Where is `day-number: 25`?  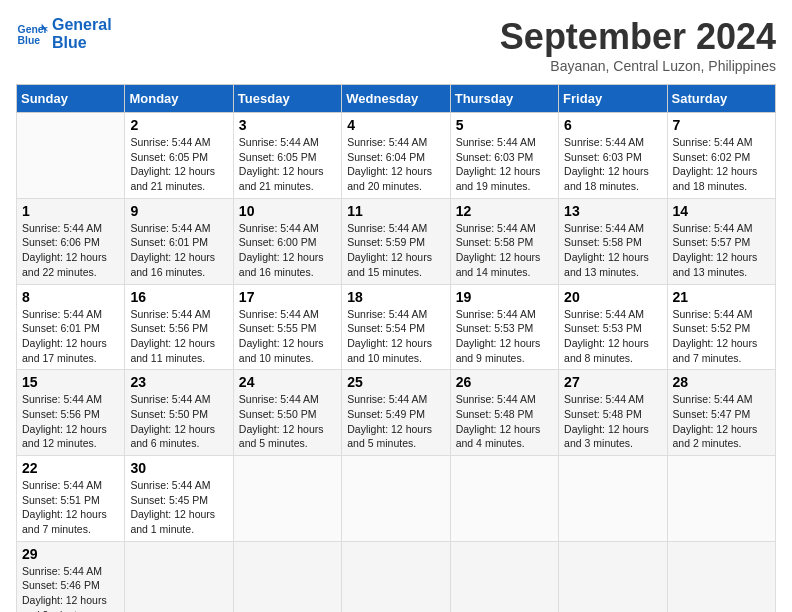
day-number: 25 is located at coordinates (396, 382).